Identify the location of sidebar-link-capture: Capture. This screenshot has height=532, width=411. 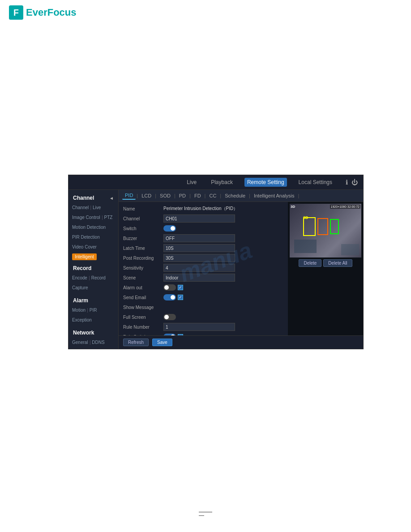
(80, 287).